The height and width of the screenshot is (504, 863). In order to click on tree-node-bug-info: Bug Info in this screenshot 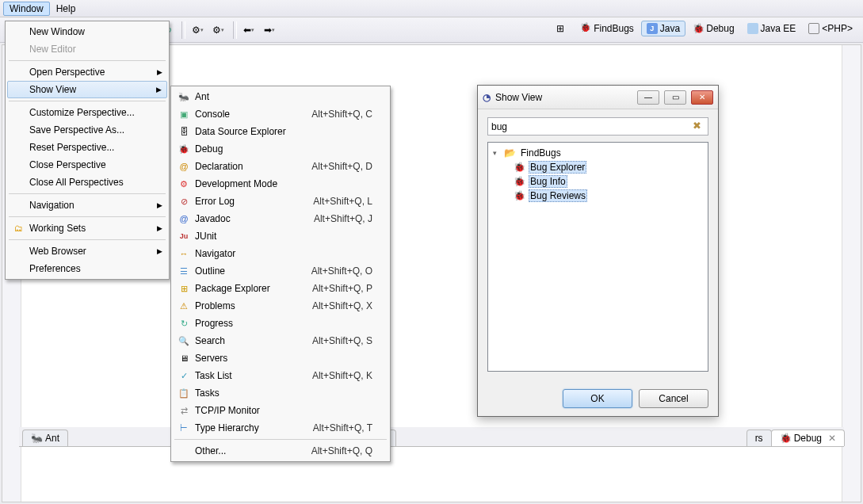, I will do `click(609, 181)`.